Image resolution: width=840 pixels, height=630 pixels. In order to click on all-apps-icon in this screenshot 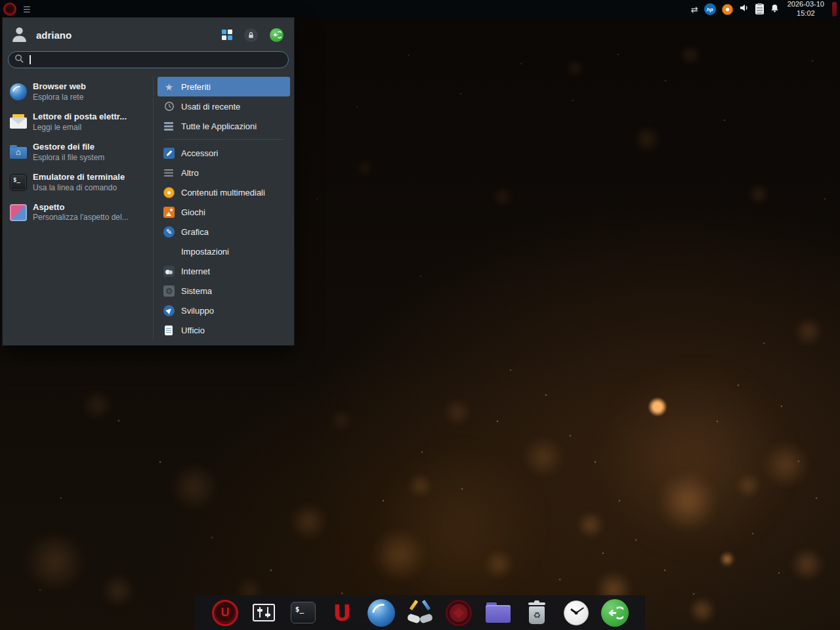, I will do `click(169, 126)`.